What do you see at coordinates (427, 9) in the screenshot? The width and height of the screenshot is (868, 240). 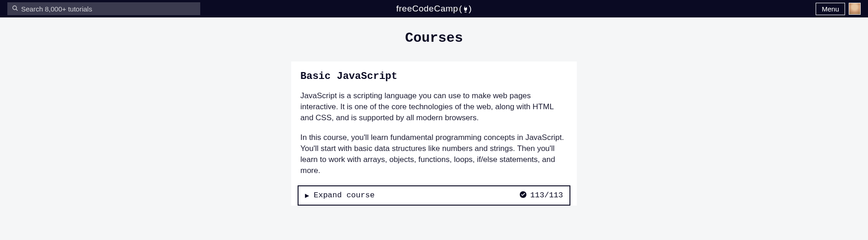 I see `logo-text: freeCodeCamp` at bounding box center [427, 9].